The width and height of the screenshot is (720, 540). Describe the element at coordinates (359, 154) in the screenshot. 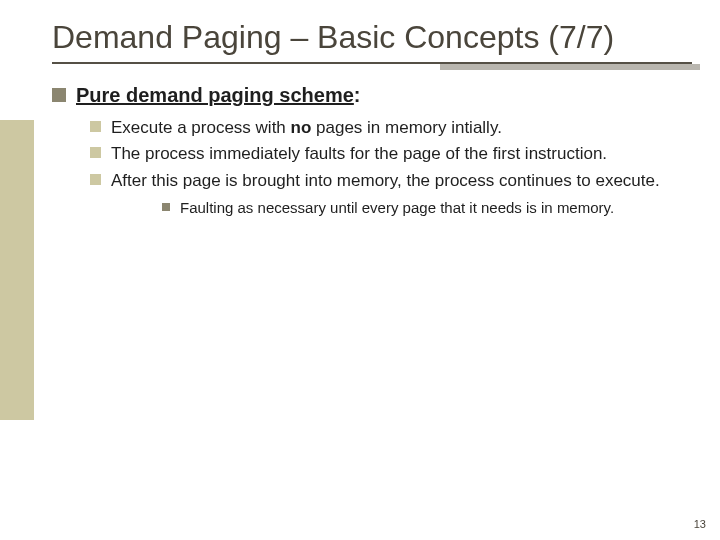

I see `level2-text: The process immediately faults for the p…` at that location.